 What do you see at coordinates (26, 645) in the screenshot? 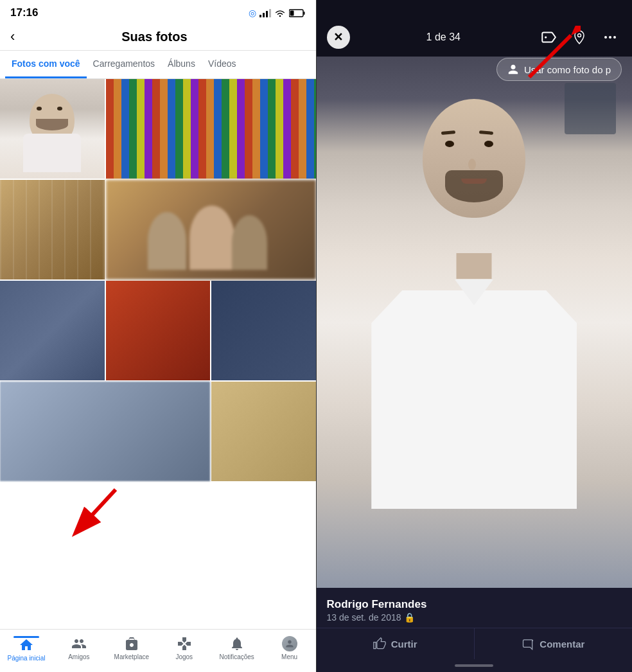
I see `home-icon` at bounding box center [26, 645].